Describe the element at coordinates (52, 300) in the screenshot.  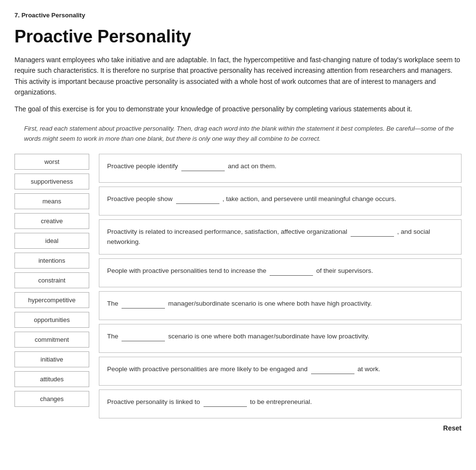
I see `word-tile: hypercompetitive` at that location.